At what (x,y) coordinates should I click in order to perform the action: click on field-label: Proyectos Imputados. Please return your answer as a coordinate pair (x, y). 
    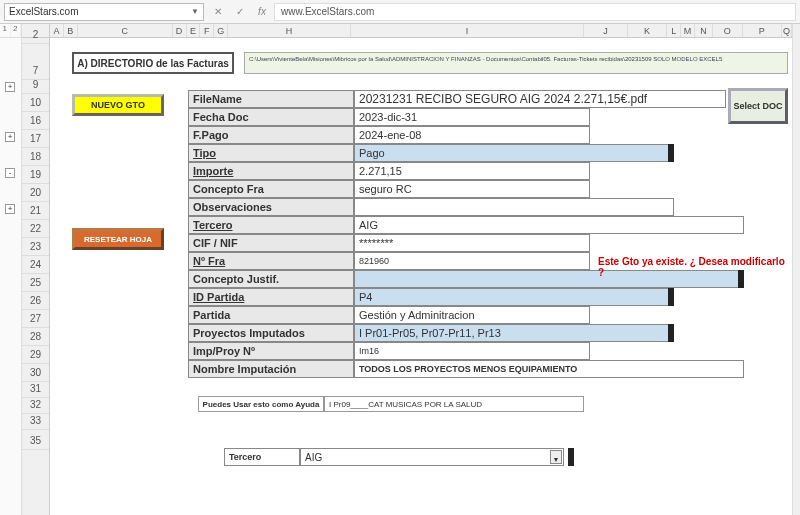
    Looking at the image, I should click on (271, 333).